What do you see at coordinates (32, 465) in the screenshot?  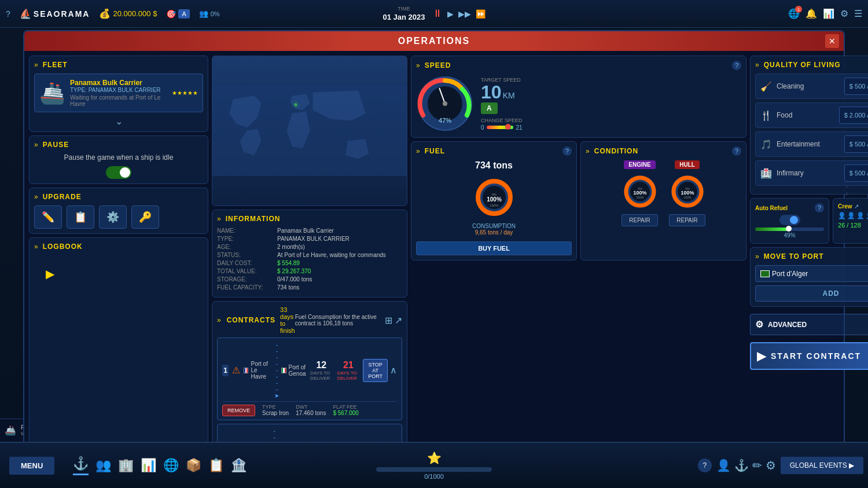 I see `menu-button: MENU` at bounding box center [32, 465].